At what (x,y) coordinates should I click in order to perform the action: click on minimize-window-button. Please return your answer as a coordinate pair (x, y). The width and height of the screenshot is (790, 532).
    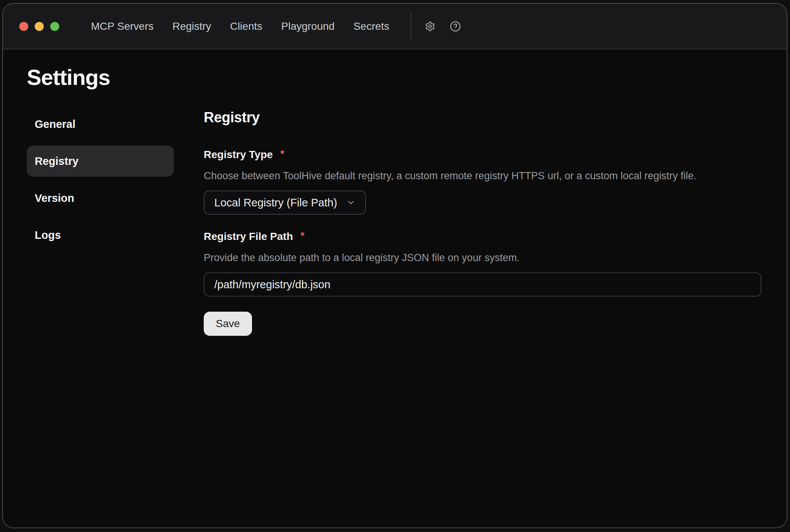
    Looking at the image, I should click on (39, 26).